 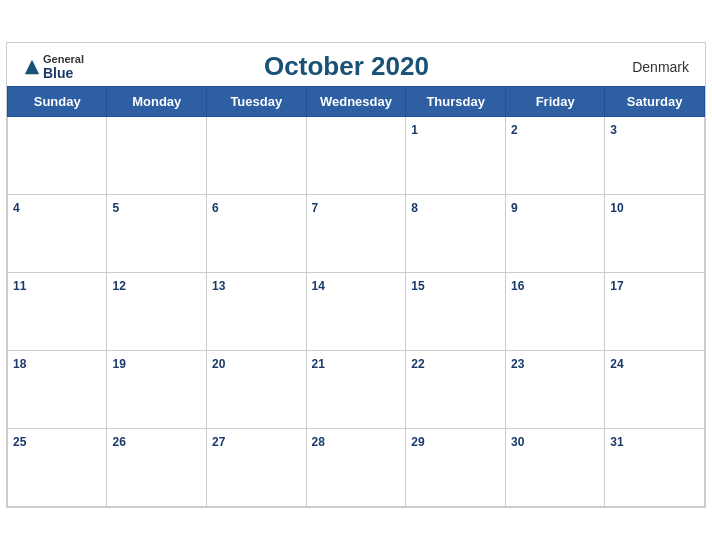 I want to click on calendar-day-cell: 17, so click(x=655, y=312).